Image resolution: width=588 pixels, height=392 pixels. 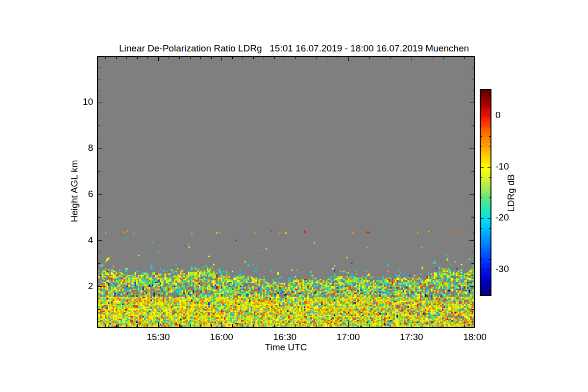 I want to click on colorbar-tick-label: 0, so click(x=498, y=115).